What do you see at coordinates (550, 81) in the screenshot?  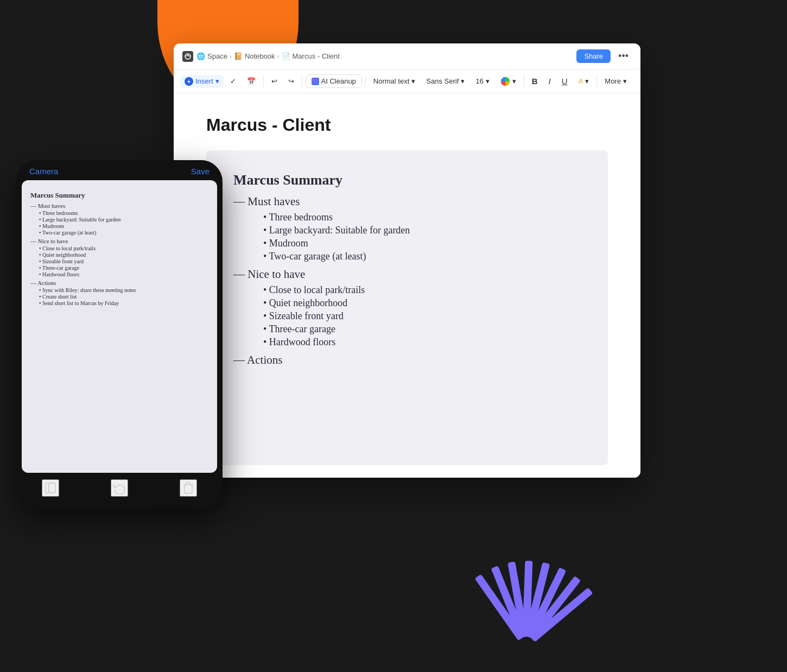 I see `italic-button: I` at bounding box center [550, 81].